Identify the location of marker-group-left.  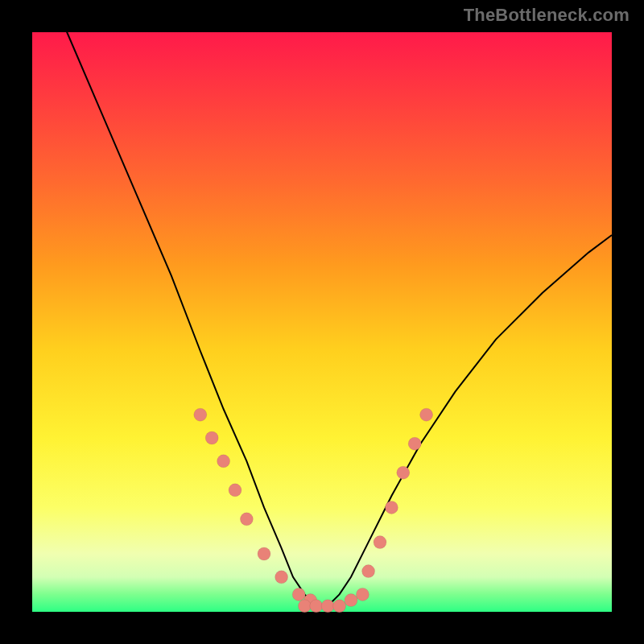
(256, 507).